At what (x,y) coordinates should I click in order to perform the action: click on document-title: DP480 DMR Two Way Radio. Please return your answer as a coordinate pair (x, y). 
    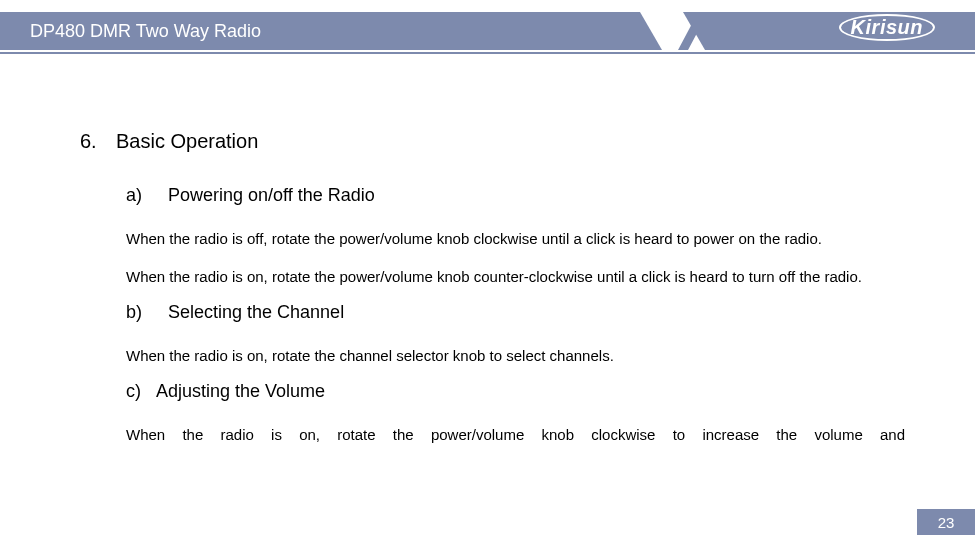
    Looking at the image, I should click on (146, 32).